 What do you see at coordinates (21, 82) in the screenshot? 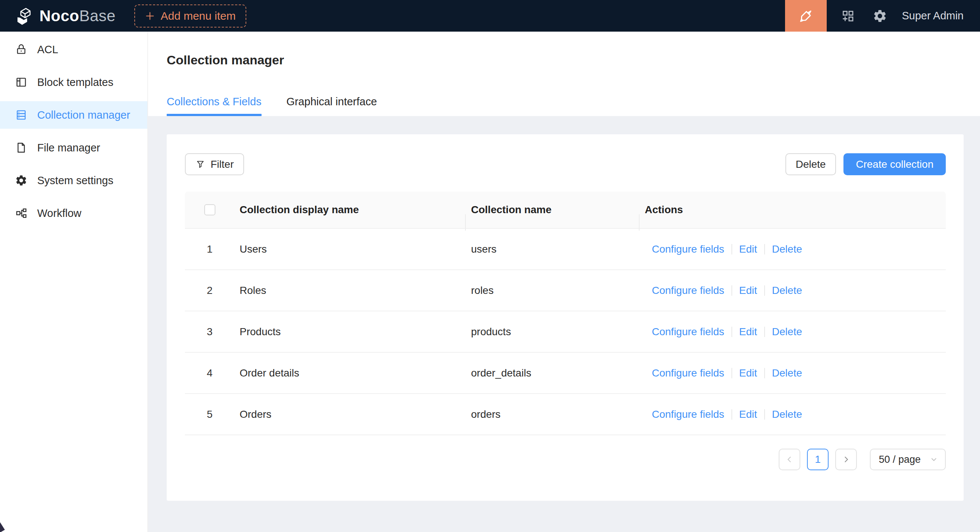
I see `layout-icon` at bounding box center [21, 82].